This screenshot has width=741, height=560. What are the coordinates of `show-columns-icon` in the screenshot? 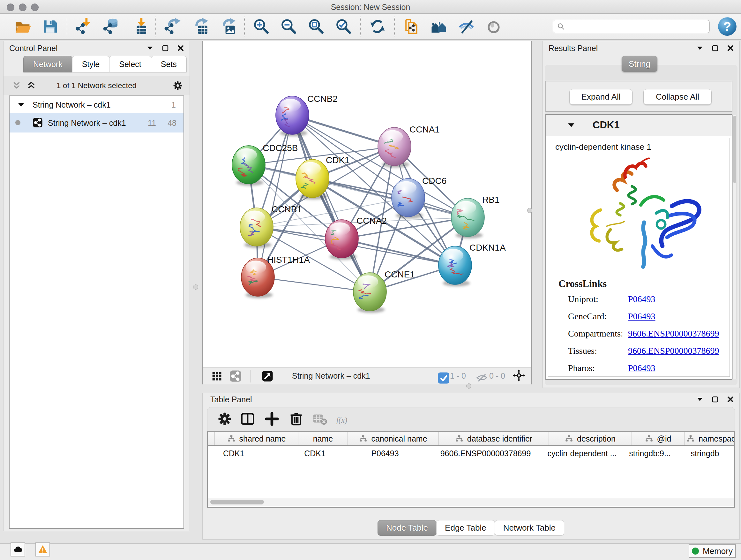 It's located at (248, 420).